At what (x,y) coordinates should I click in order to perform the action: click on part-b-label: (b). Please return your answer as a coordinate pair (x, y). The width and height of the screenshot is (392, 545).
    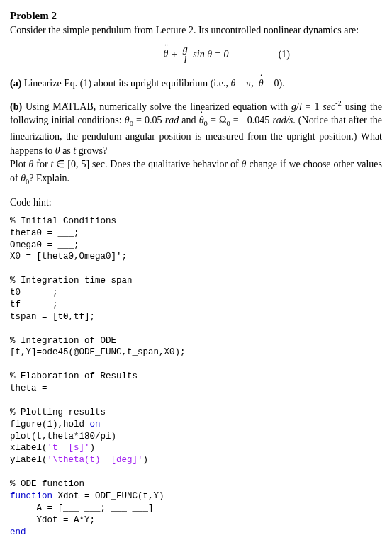
    Looking at the image, I should click on (16, 106).